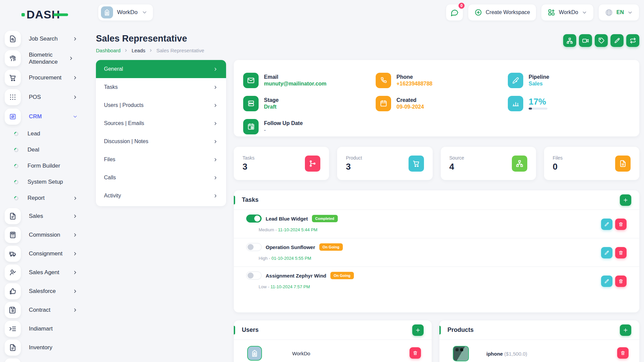 This screenshot has width=644, height=362. What do you see at coordinates (13, 291) in the screenshot?
I see `thumbs-up-icon` at bounding box center [13, 291].